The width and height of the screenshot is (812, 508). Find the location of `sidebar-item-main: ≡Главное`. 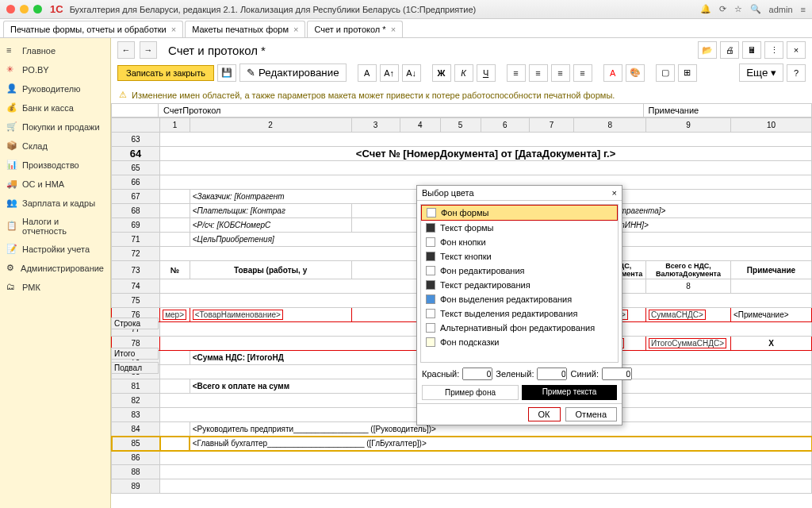

sidebar-item-main: ≡Главное is located at coordinates (56, 51).